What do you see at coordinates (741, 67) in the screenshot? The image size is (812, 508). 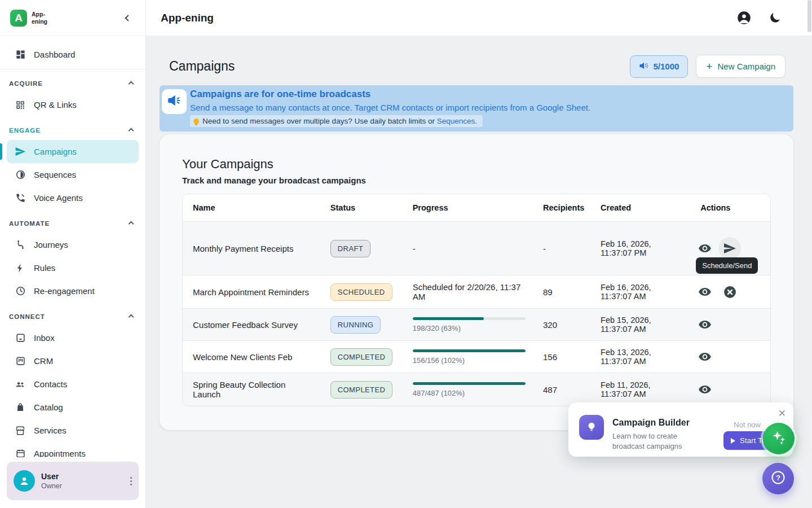 I see `new-campaign-button: + New Campaign` at bounding box center [741, 67].